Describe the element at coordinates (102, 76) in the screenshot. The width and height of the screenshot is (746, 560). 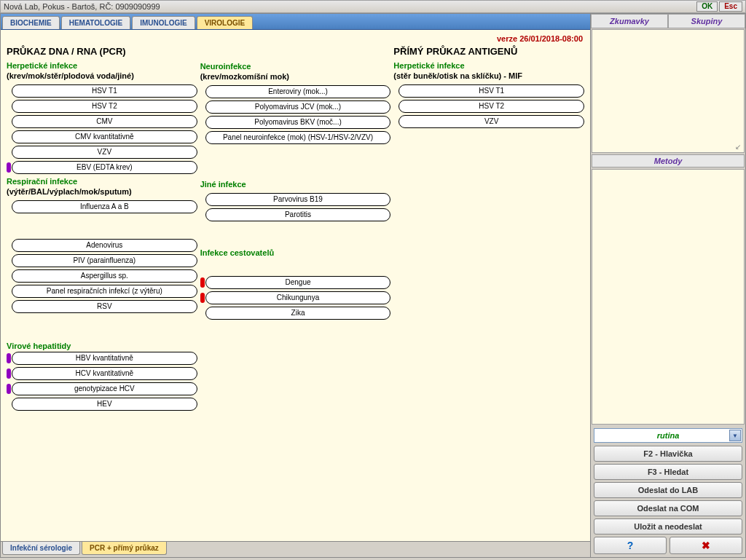
I see `group-subheading: (krev/mok/stěr/plodová voda/jiné)` at that location.